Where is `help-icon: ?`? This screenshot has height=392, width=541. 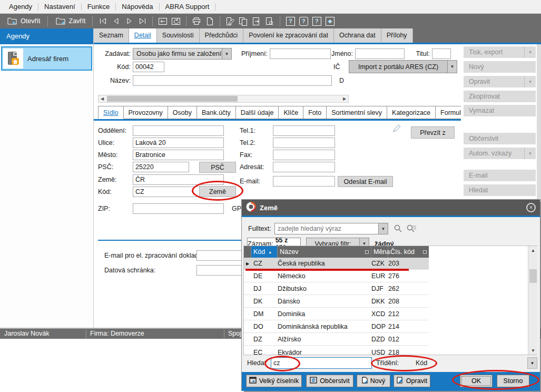 help-icon: ? is located at coordinates (290, 21).